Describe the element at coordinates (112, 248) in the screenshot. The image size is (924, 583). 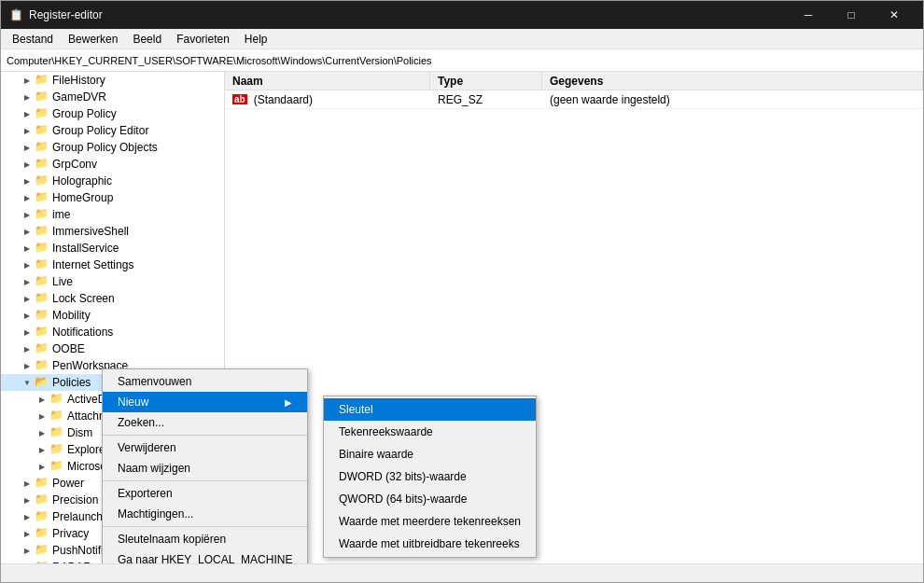
I see `tree-item-installservice: ▶ InstallService` at that location.